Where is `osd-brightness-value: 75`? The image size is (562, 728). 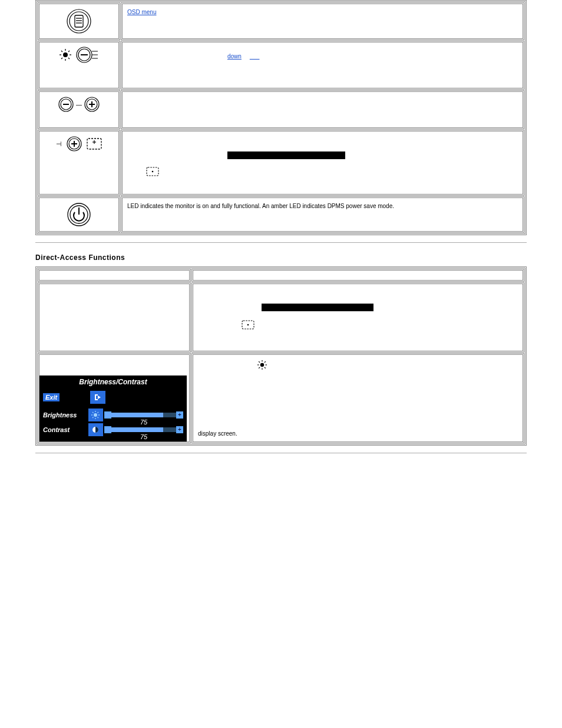 osd-brightness-value: 75 is located at coordinates (144, 422).